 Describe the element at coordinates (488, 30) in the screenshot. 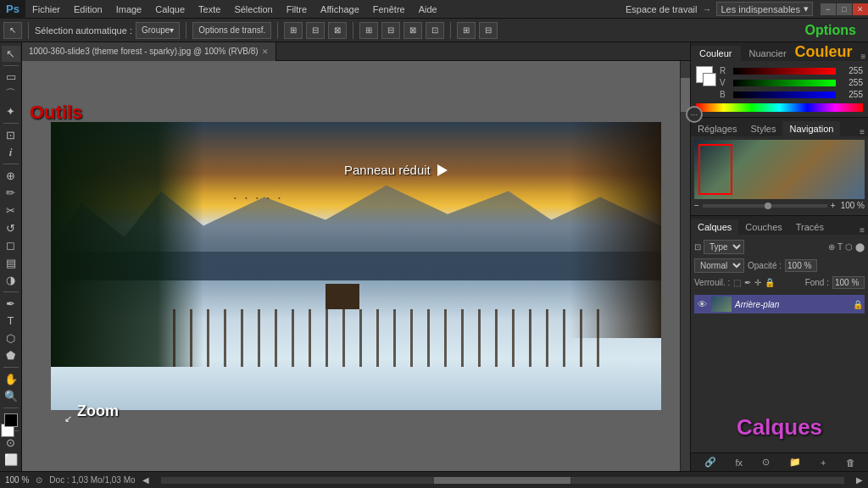

I see `extra-btn-2: ⊟` at that location.